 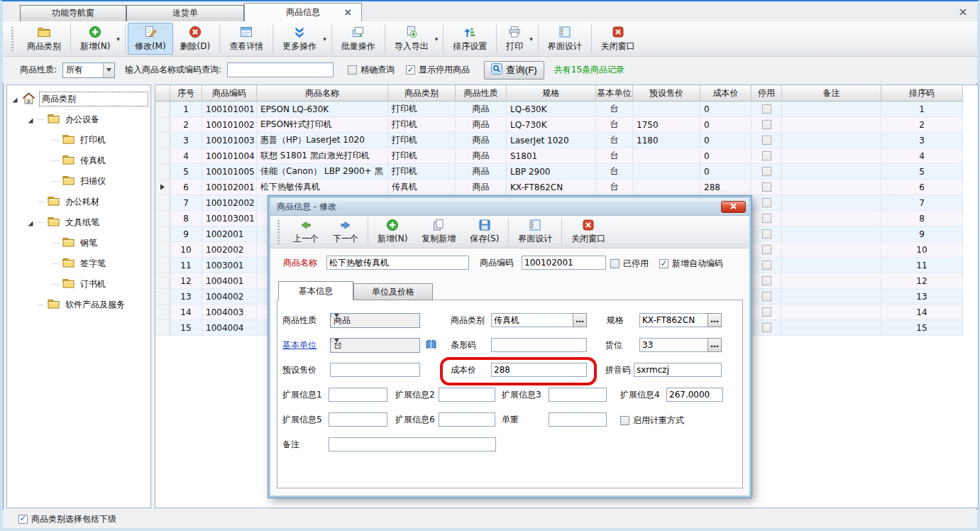 I want to click on column-header-unit: 基本单位, so click(x=615, y=94).